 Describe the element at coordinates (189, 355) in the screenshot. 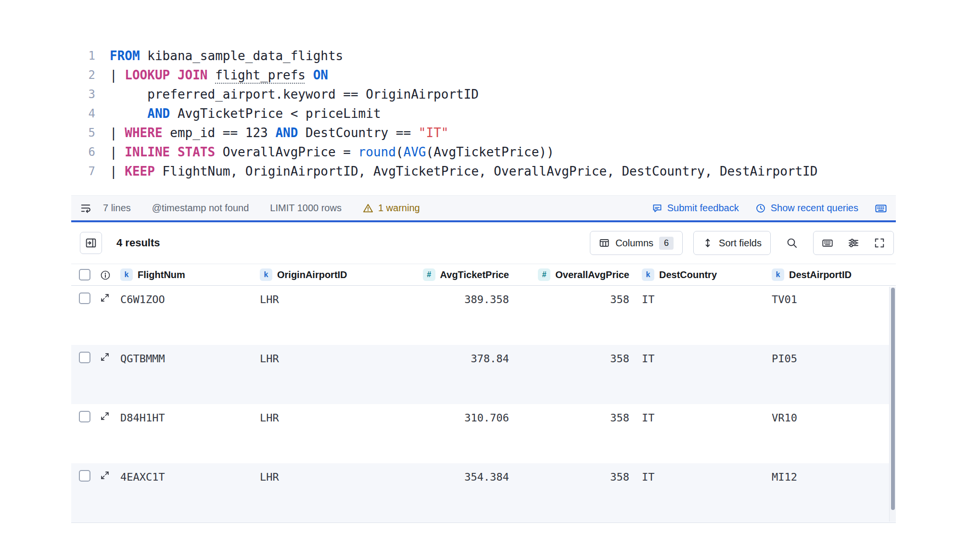

I see `cell-flightnum: QGTBMMM` at that location.